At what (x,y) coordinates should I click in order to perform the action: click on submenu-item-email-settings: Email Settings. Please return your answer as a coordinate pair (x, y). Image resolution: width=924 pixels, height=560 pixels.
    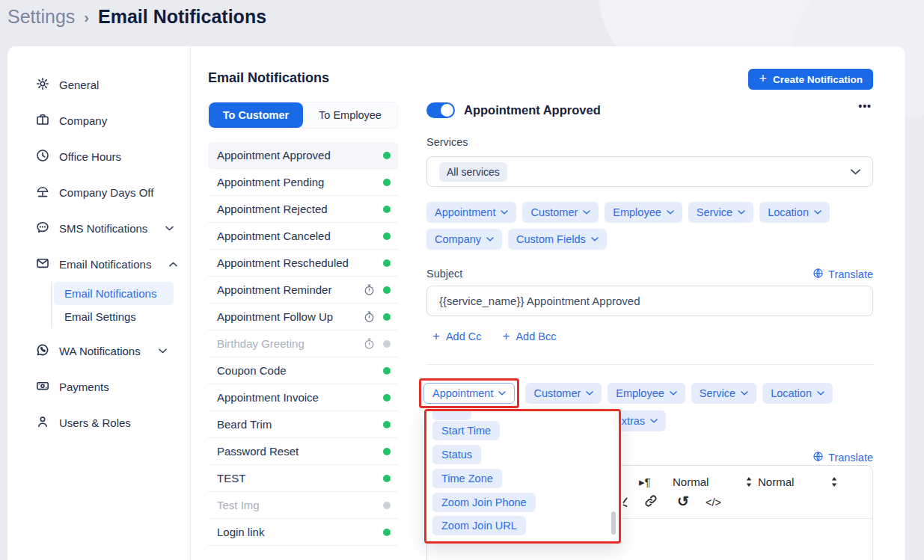
    Looking at the image, I should click on (114, 317).